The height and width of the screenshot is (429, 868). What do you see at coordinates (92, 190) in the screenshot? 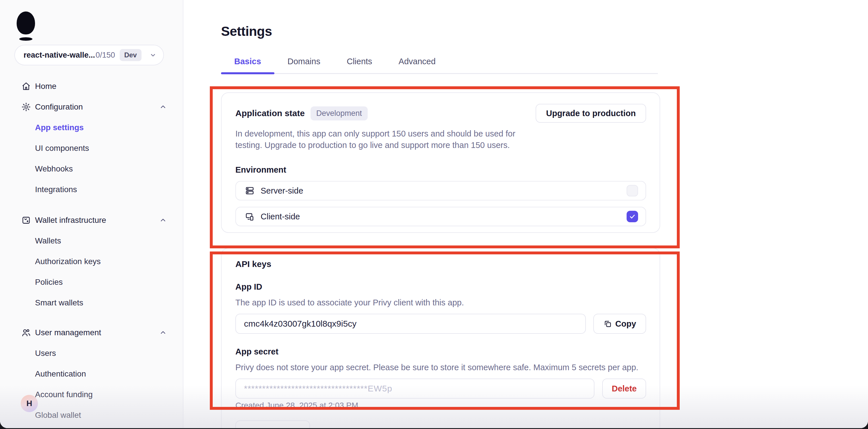
I see `sidebar-item-integrations: Integrations` at bounding box center [92, 190].